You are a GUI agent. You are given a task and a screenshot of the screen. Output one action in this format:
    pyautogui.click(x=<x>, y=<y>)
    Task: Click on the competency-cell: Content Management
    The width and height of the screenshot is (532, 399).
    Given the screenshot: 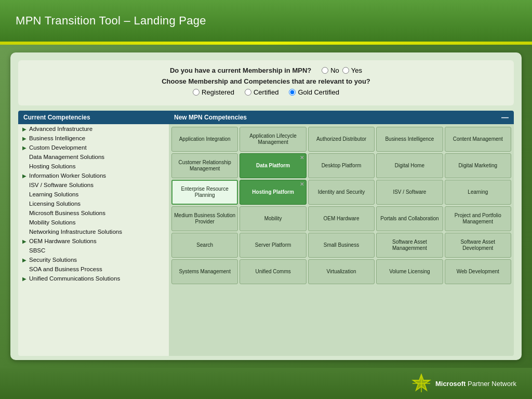 What is the action you would take?
    pyautogui.click(x=478, y=139)
    